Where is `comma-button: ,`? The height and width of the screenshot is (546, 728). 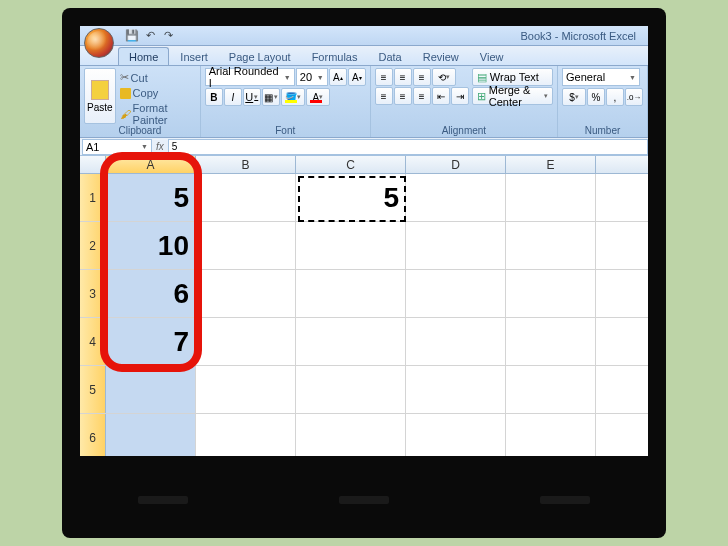 comma-button: , is located at coordinates (615, 97).